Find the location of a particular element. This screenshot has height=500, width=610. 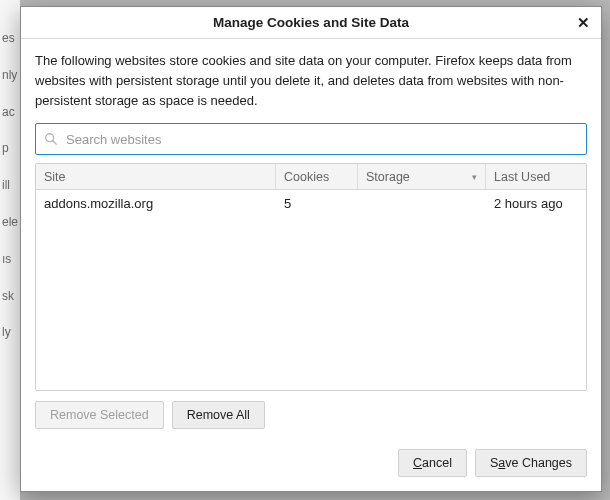

table-header: Site Cookies Storage ▾ Last Used is located at coordinates (311, 177).